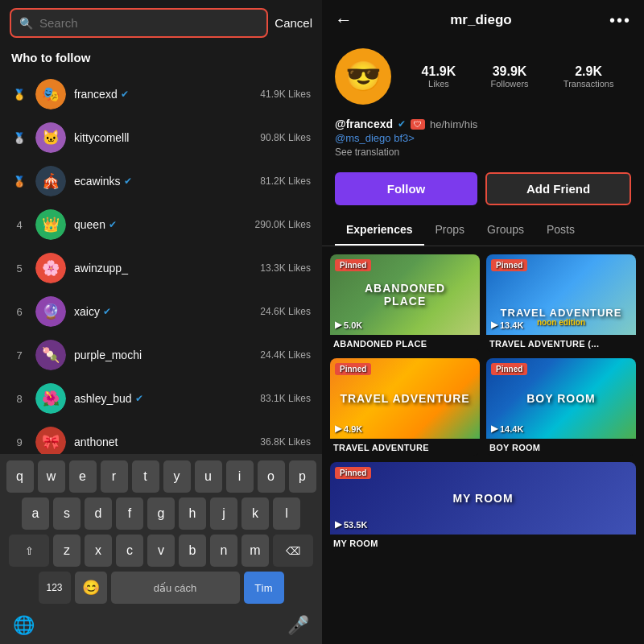  I want to click on view-count-travel2: ▶4.9K, so click(349, 428).